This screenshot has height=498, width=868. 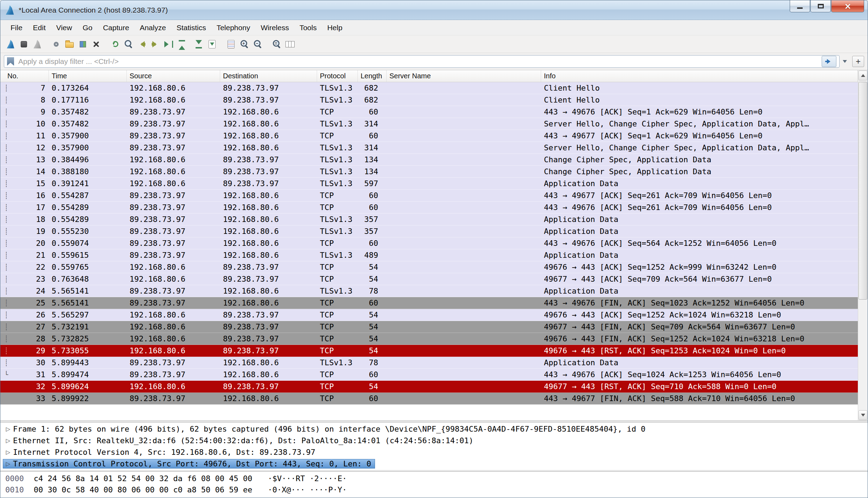 What do you see at coordinates (87, 28) in the screenshot?
I see `menu-item: Go` at bounding box center [87, 28].